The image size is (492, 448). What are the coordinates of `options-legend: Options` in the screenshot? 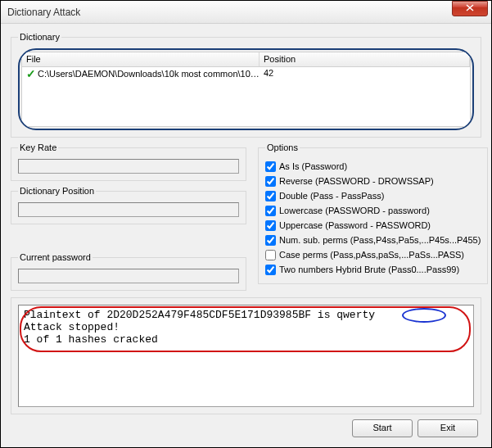 It's located at (282, 147).